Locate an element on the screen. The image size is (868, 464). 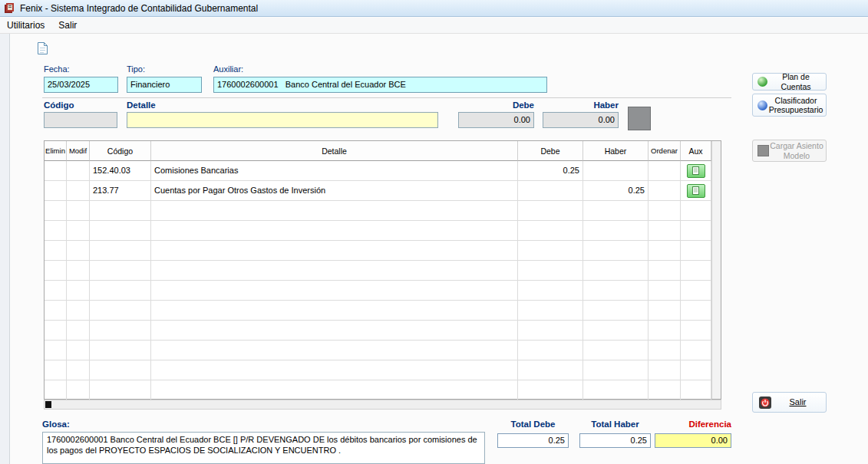
total-debe-label: Total Debe is located at coordinates (533, 424).